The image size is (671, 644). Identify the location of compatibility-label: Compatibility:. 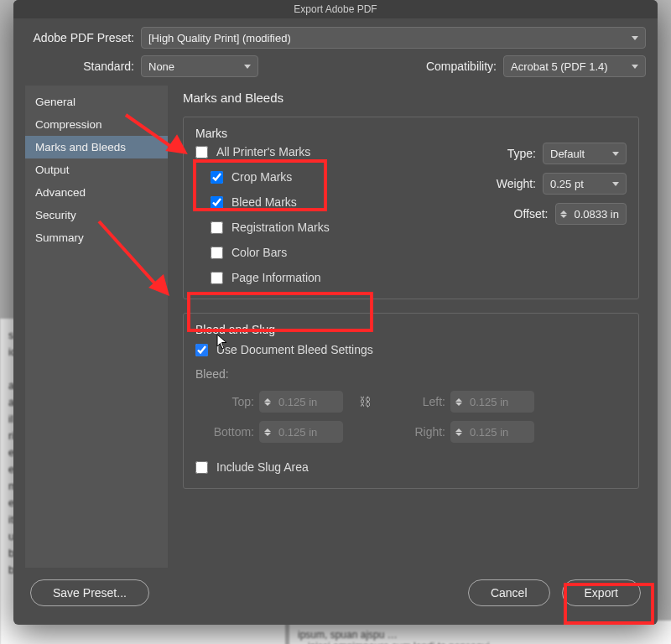
(442, 66).